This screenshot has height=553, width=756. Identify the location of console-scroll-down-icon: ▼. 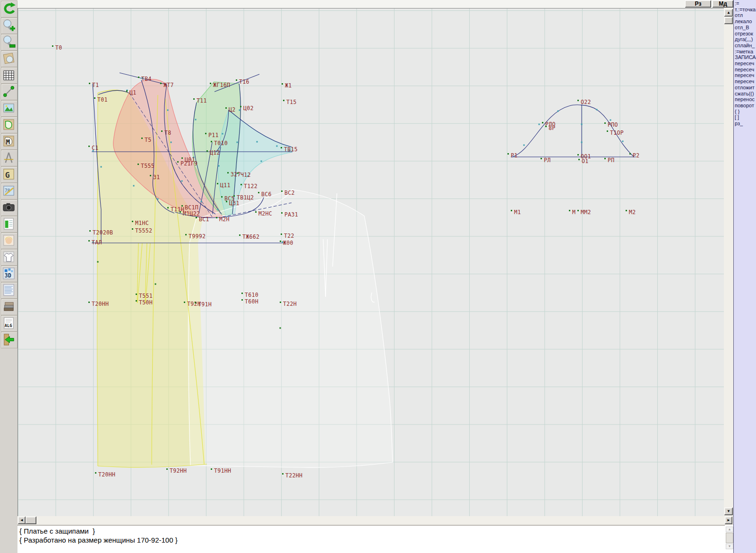
(730, 546).